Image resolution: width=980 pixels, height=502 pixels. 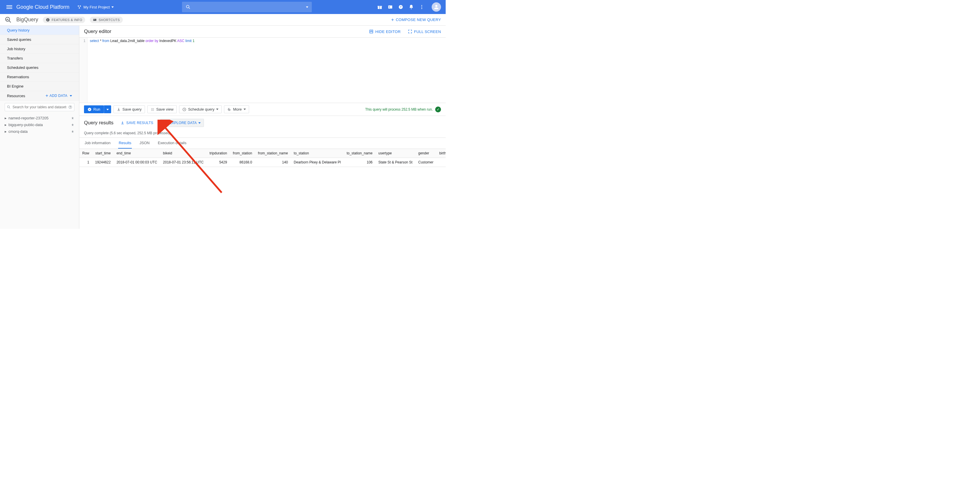 What do you see at coordinates (183, 153) in the screenshot?
I see `column-header: bikeid` at bounding box center [183, 153].